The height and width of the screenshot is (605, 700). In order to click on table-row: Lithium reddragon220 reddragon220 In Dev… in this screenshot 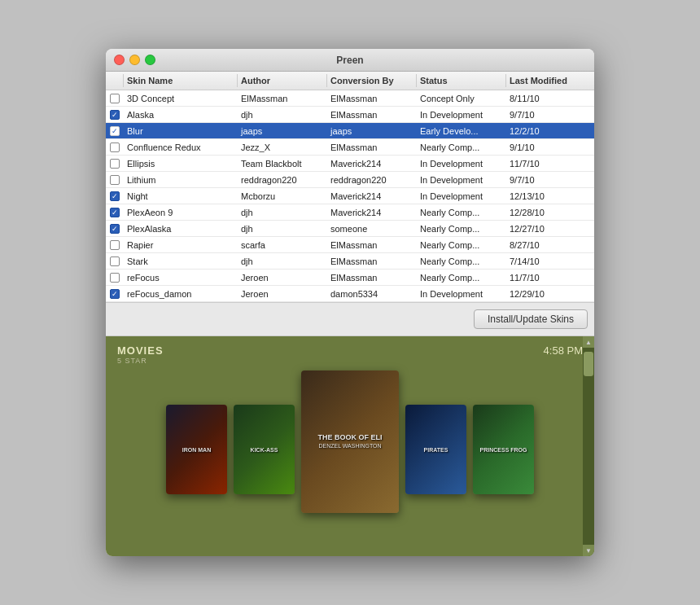, I will do `click(350, 180)`.